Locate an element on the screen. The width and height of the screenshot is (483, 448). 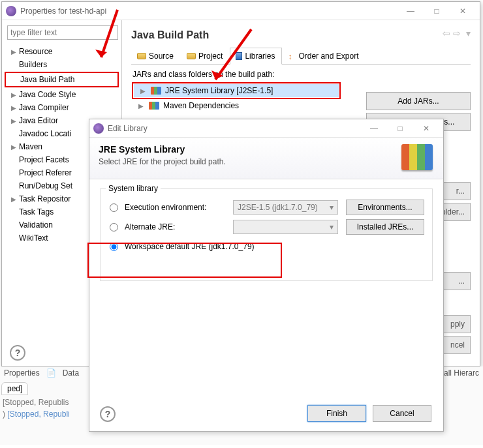
order-icon is located at coordinates (292, 56).